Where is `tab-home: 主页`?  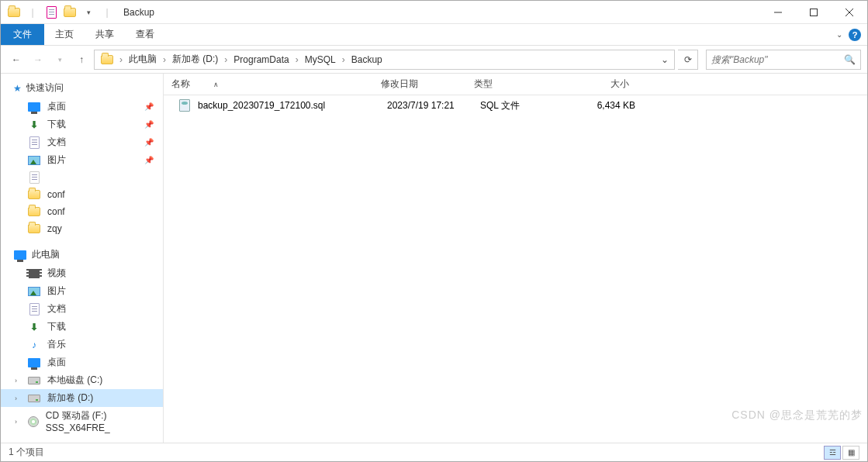
tab-home: 主页 is located at coordinates (64, 34).